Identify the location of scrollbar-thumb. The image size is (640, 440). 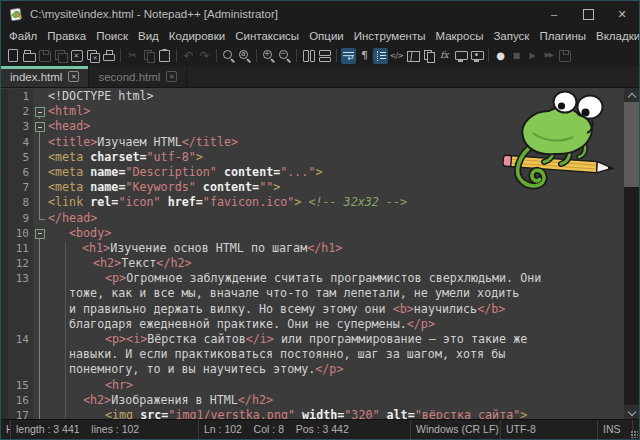
(632, 144).